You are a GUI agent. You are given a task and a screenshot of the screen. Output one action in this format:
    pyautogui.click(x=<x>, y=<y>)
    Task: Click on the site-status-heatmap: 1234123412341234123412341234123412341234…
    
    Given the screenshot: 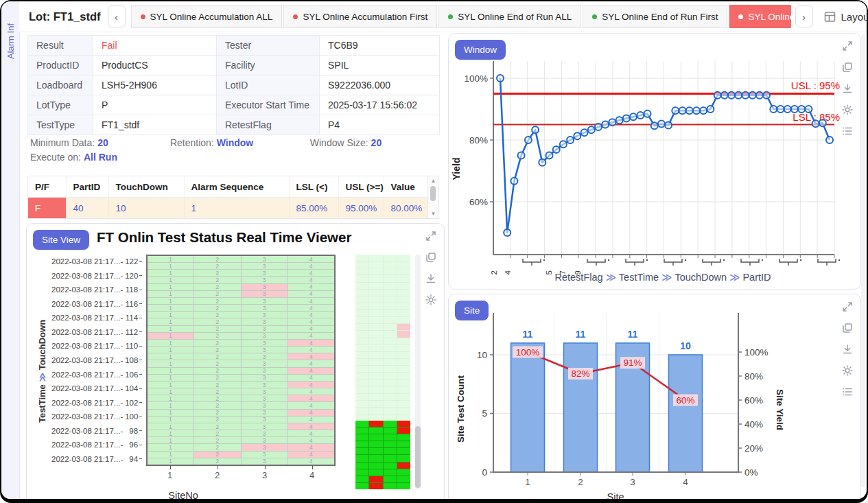 What is the action you would take?
    pyautogui.click(x=241, y=360)
    